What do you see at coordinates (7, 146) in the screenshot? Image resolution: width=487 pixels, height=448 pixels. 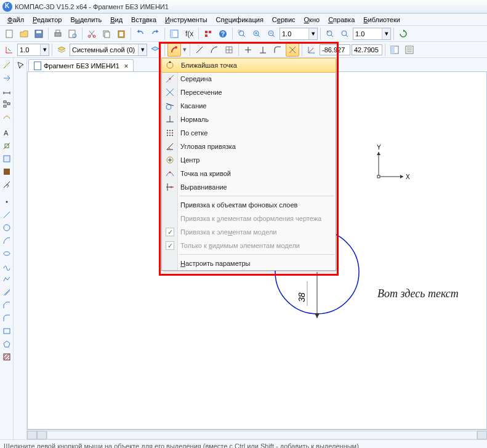 I see `edit-geom-icon` at bounding box center [7, 146].